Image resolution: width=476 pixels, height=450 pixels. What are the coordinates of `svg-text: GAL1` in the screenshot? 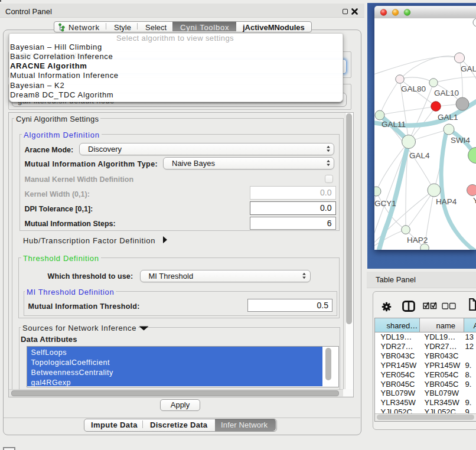 It's located at (448, 117).